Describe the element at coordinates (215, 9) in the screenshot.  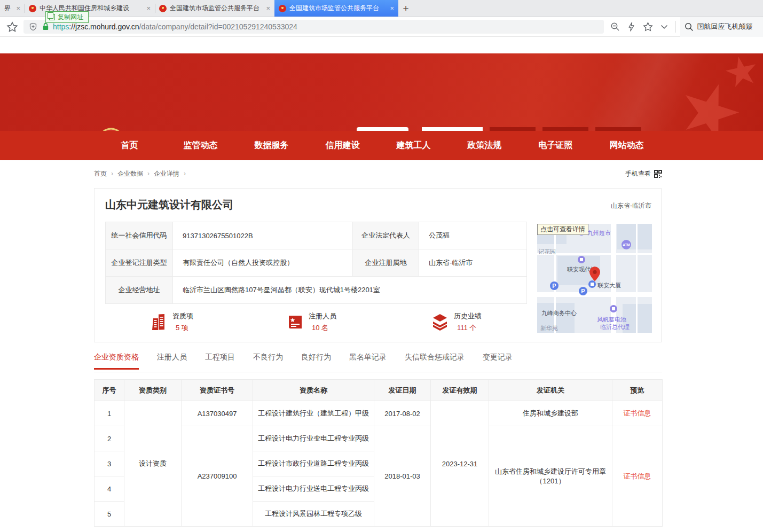
I see `browser-tab-3: 全国建筑市场监管公共服务平台 ×` at that location.